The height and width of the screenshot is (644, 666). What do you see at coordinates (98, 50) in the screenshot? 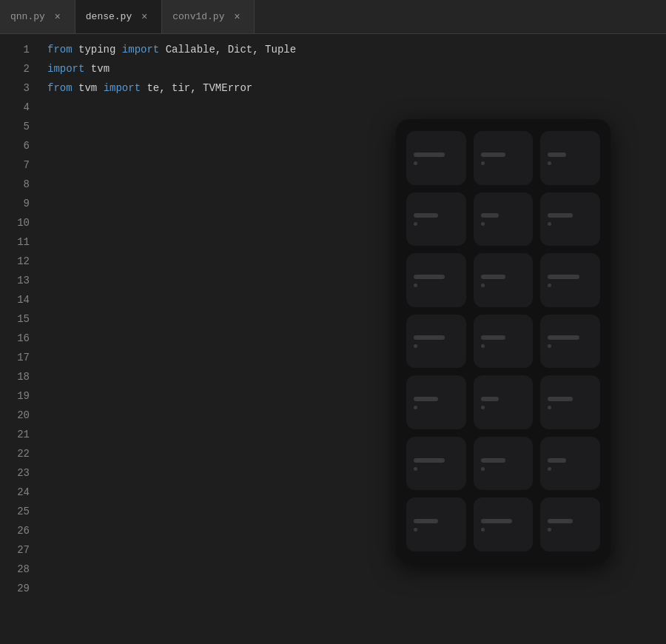
I see `code-text-1a: typing` at bounding box center [98, 50].